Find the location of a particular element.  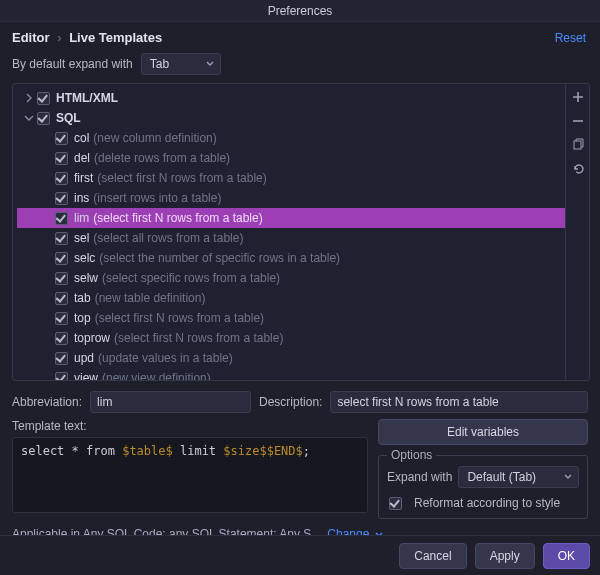

tree-label: first is located at coordinates (84, 178).